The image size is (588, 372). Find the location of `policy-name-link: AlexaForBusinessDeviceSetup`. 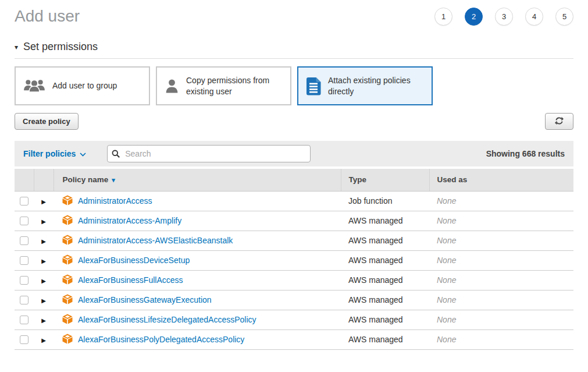

policy-name-link: AlexaForBusinessDeviceSetup is located at coordinates (134, 260).